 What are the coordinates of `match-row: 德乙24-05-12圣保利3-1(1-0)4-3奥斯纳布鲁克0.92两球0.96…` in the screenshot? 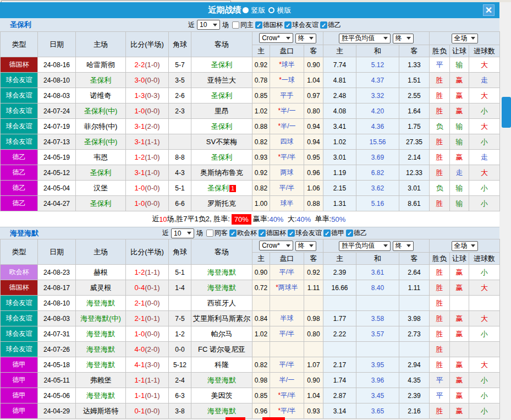 It's located at (250, 173).